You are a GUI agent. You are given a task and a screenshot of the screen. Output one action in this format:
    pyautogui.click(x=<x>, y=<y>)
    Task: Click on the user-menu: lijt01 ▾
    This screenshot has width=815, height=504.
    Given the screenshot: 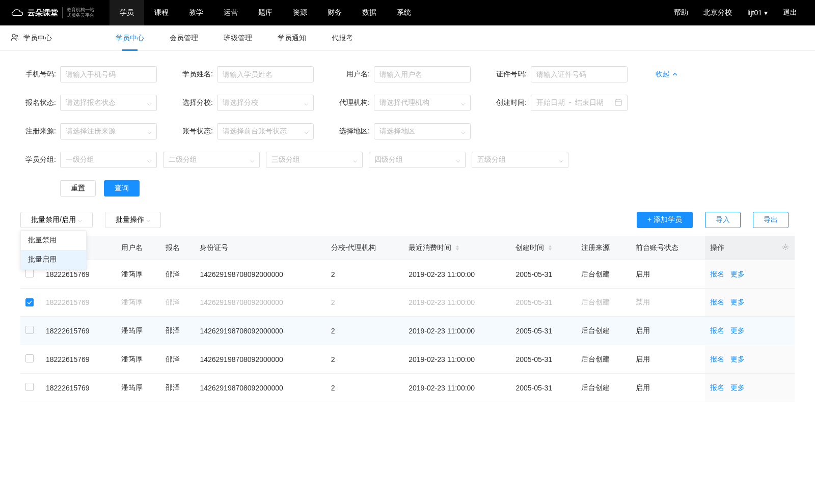 What is the action you would take?
    pyautogui.click(x=757, y=13)
    